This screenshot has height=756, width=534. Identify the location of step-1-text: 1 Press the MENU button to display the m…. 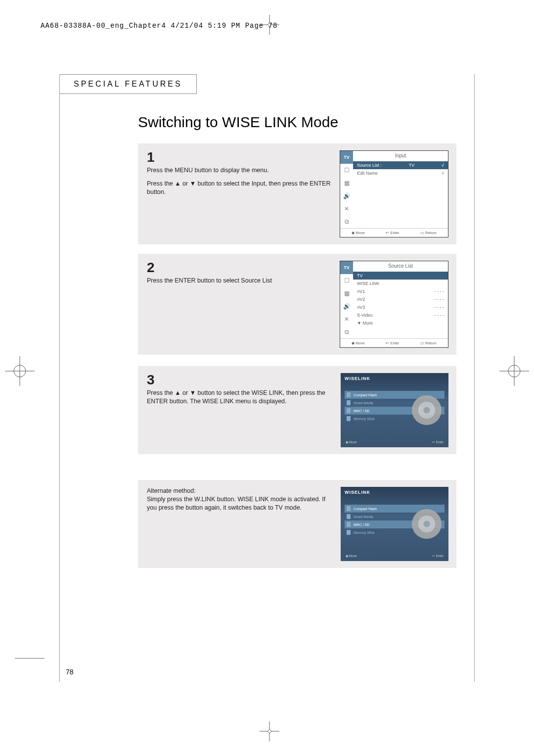
(240, 194).